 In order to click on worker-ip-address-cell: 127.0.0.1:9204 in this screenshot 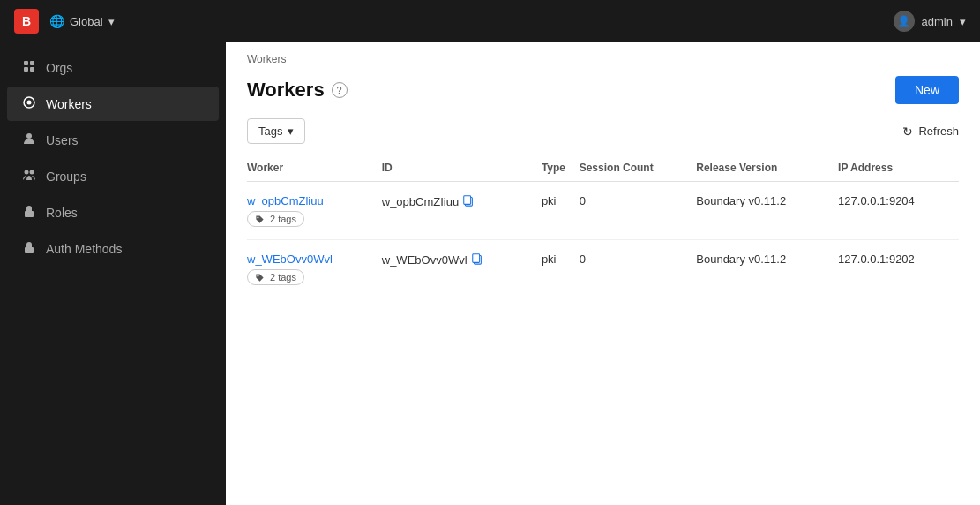, I will do `click(898, 211)`.